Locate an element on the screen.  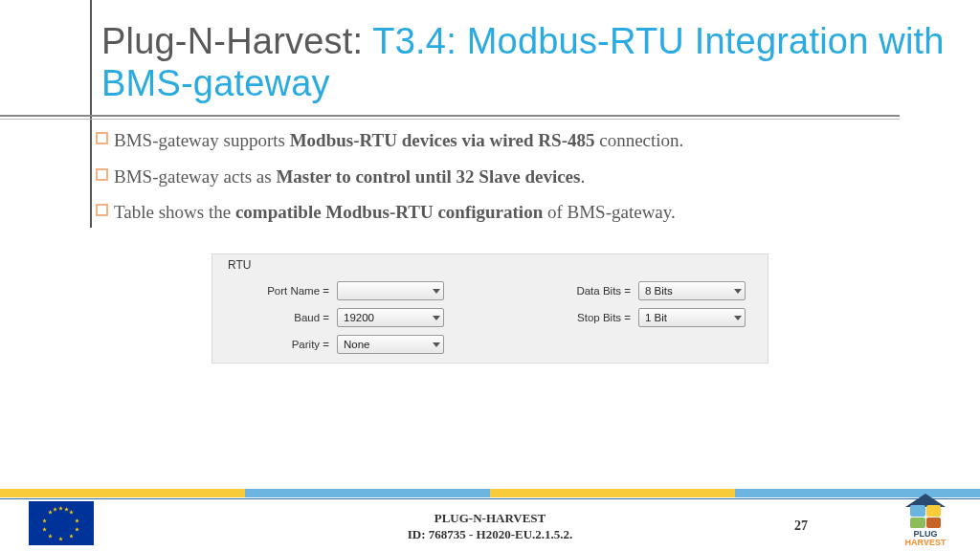
stop-bits-dropdown: 1 Bit is located at coordinates (692, 318).